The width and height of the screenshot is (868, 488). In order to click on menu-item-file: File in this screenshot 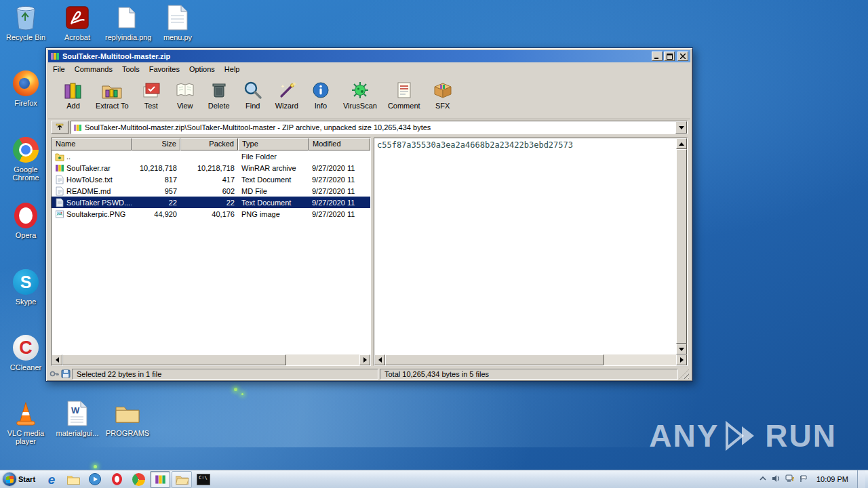, I will do `click(59, 69)`.